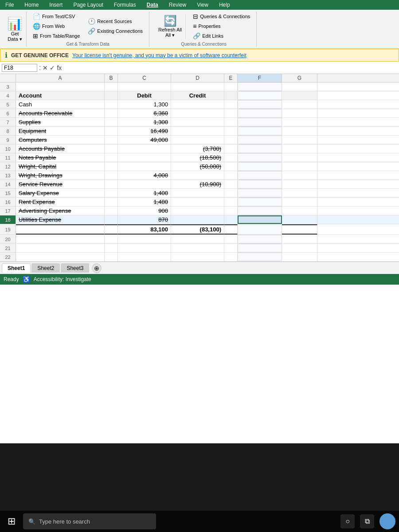 This screenshot has height=532, width=399. I want to click on cell-15a: Salary Expense, so click(60, 193).